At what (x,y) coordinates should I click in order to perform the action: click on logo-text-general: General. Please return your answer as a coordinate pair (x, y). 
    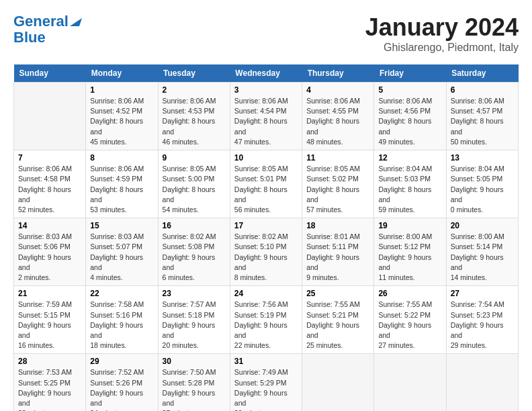
    Looking at the image, I should click on (41, 21).